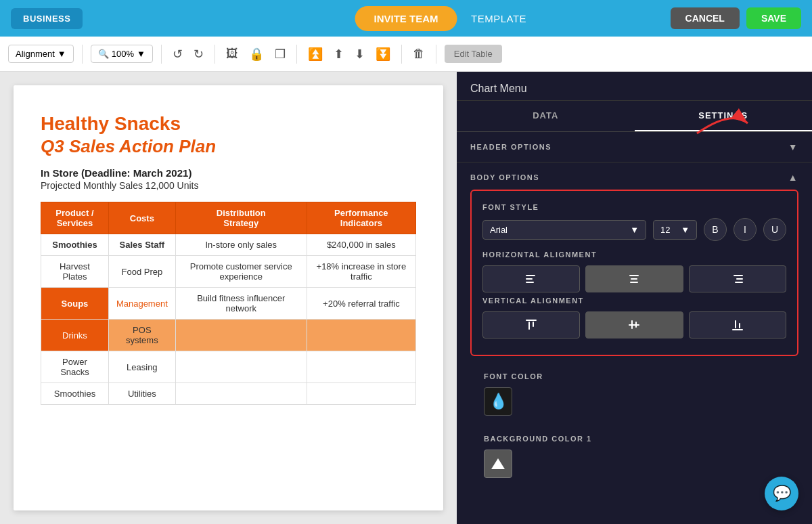 The width and height of the screenshot is (812, 524). Describe the element at coordinates (634, 279) in the screenshot. I see `align-center-button` at that location.